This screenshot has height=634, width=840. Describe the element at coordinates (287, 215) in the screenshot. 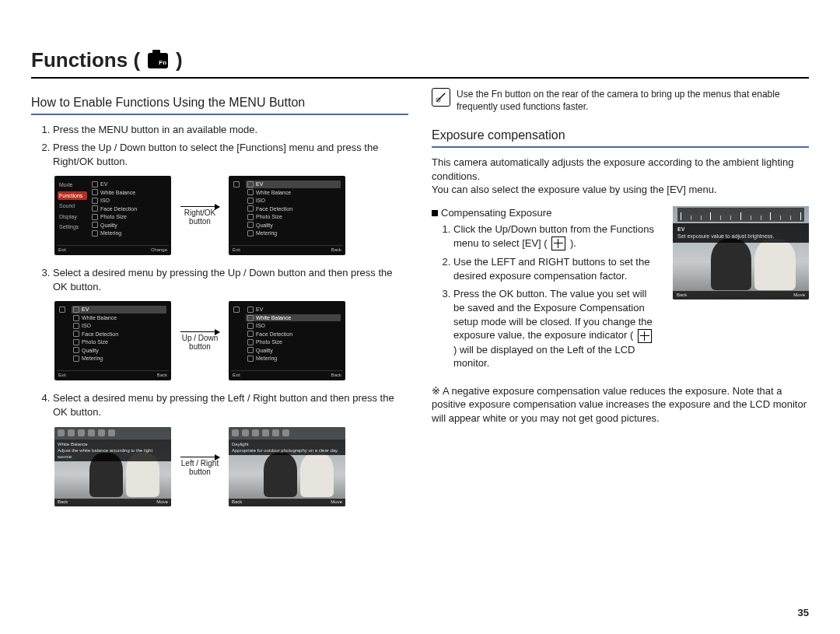

I see `menu-screenshot-2: EV White Balance ISO Face Detection Phot…` at that location.